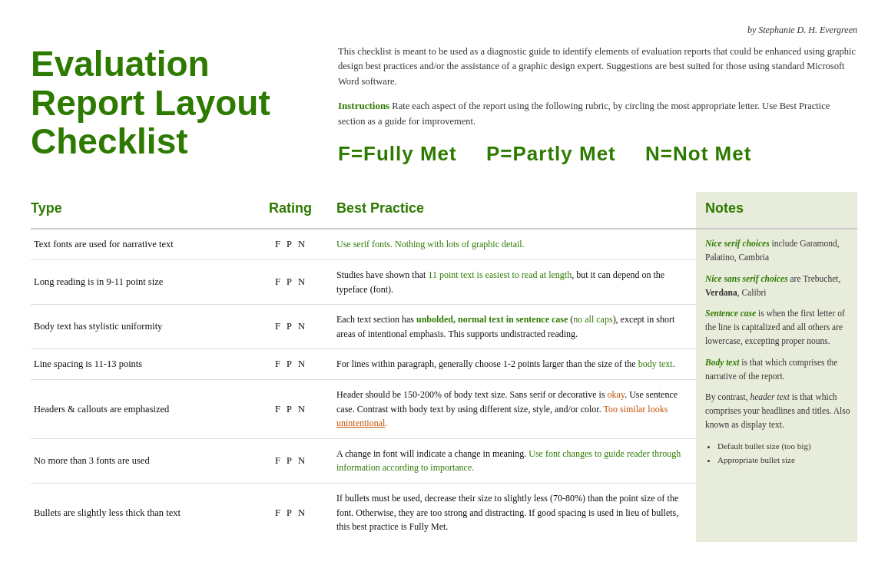 The width and height of the screenshot is (888, 588). Describe the element at coordinates (777, 385) in the screenshot. I see `notes-panel: Nice serif choices include Garamond, Pal…` at that location.